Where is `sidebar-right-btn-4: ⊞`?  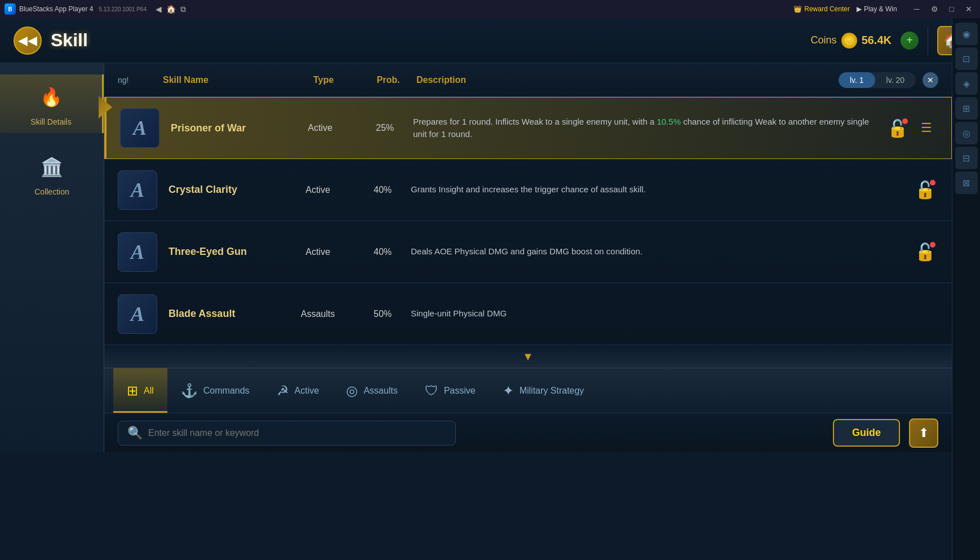 sidebar-right-btn-4: ⊞ is located at coordinates (966, 108).